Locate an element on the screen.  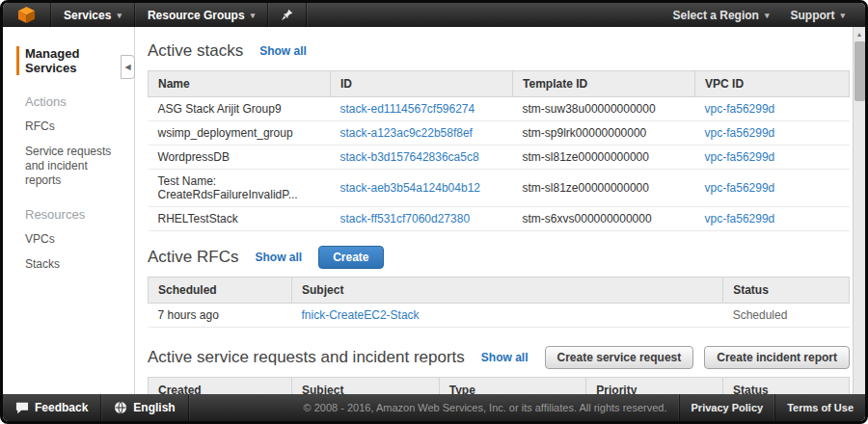
stack-id-link: stack-aeb3b54a124b04b12 is located at coordinates (411, 188).